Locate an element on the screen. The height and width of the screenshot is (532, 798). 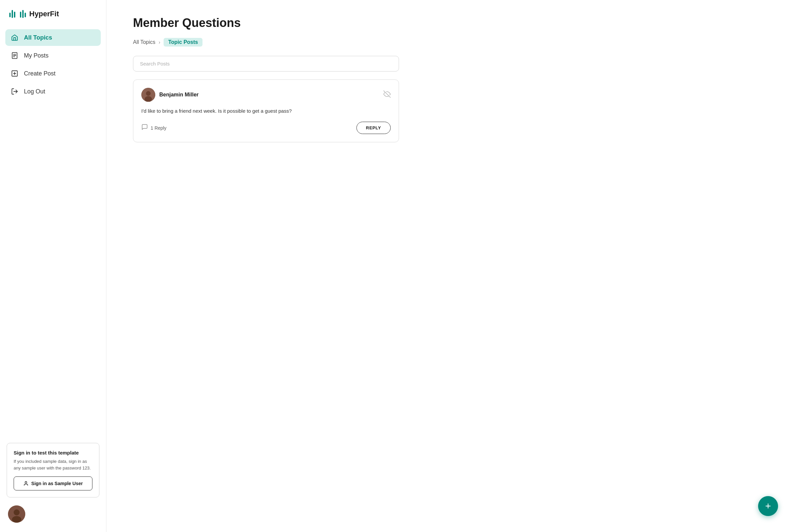
search-container is located at coordinates (452, 64).